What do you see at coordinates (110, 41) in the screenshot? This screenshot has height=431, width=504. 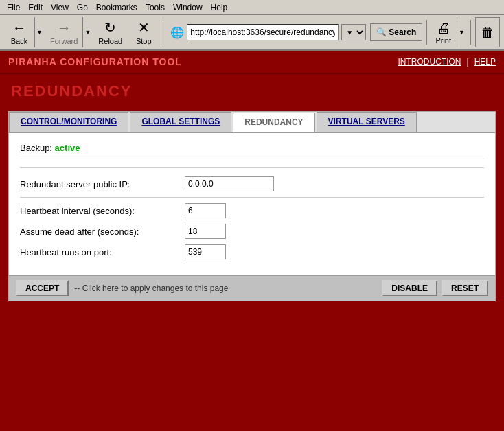 I see `reload-label: Reload` at bounding box center [110, 41].